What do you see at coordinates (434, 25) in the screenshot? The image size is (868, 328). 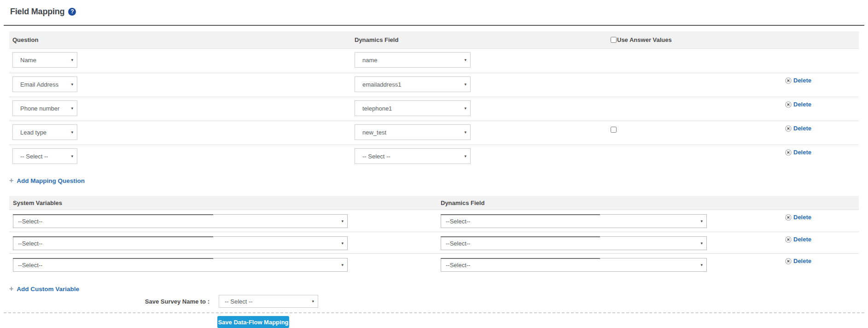 I see `header-divider` at bounding box center [434, 25].